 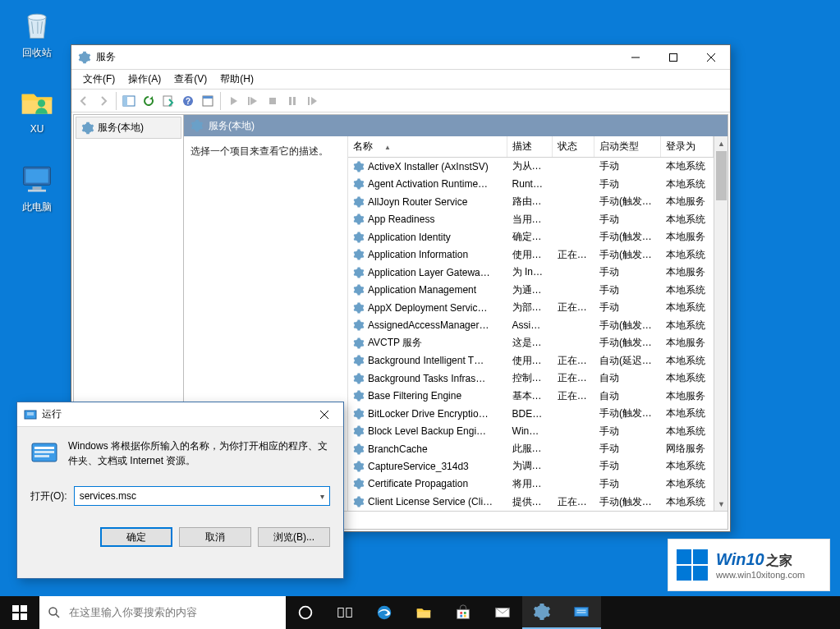 What do you see at coordinates (530, 343) in the screenshot?
I see `table-row: AVCTP 服务这是…手动(触发…本地服务` at bounding box center [530, 343].